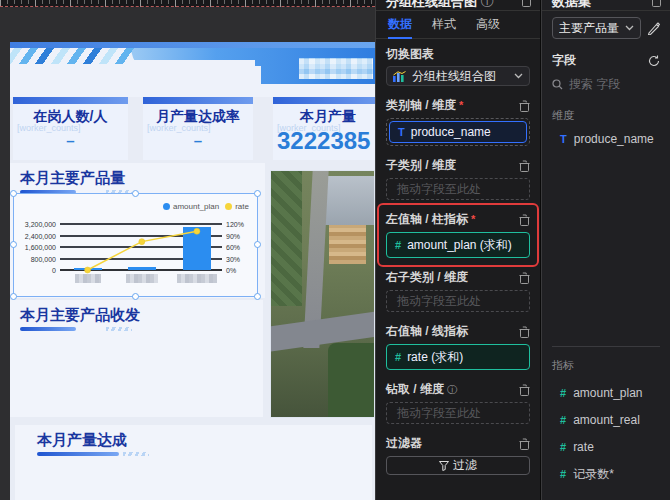 The image size is (670, 500). What do you see at coordinates (606, 6) in the screenshot?
I see `dataset-panel-header: 数据集` at bounding box center [606, 6].